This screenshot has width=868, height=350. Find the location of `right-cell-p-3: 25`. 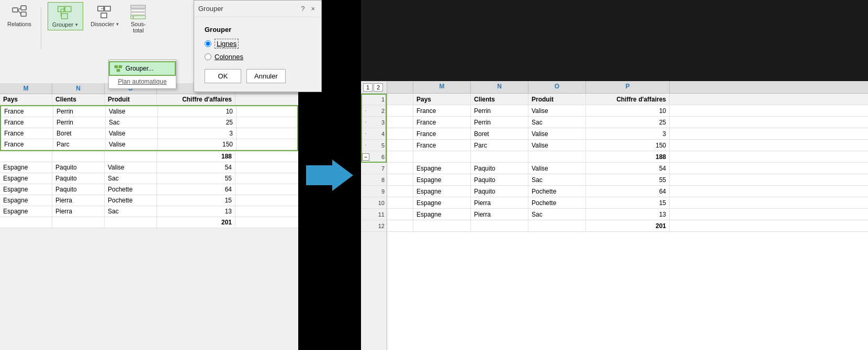

right-cell-p-3: 25 is located at coordinates (628, 122).